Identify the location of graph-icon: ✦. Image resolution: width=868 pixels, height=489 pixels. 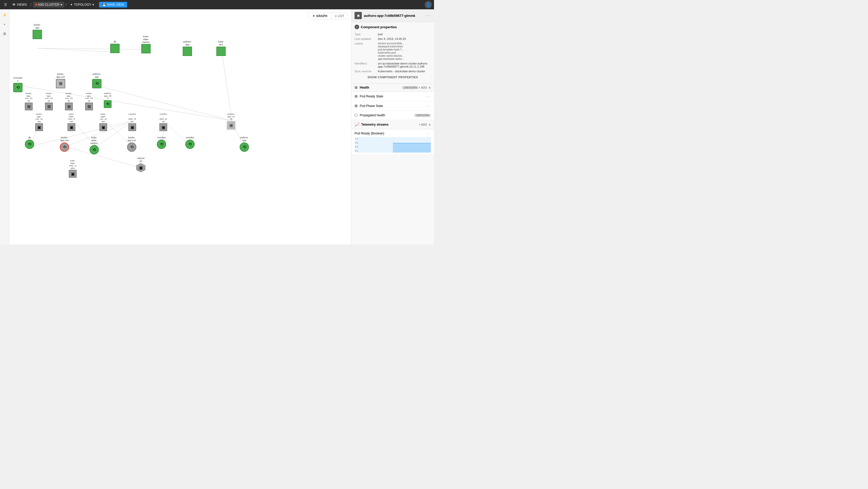
(314, 16).